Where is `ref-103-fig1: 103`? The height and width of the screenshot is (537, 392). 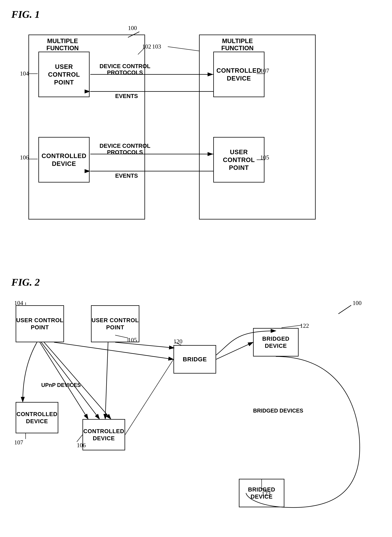
ref-103-fig1: 103 is located at coordinates (157, 47).